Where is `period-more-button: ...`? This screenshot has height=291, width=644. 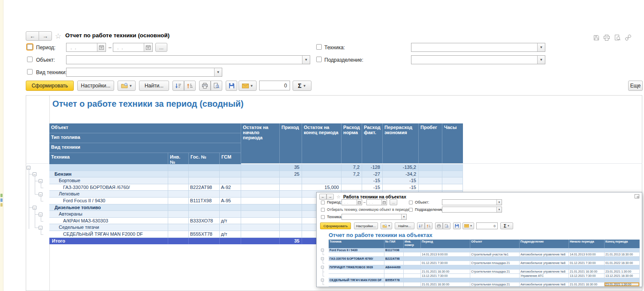
period-more-button: ... is located at coordinates (161, 47).